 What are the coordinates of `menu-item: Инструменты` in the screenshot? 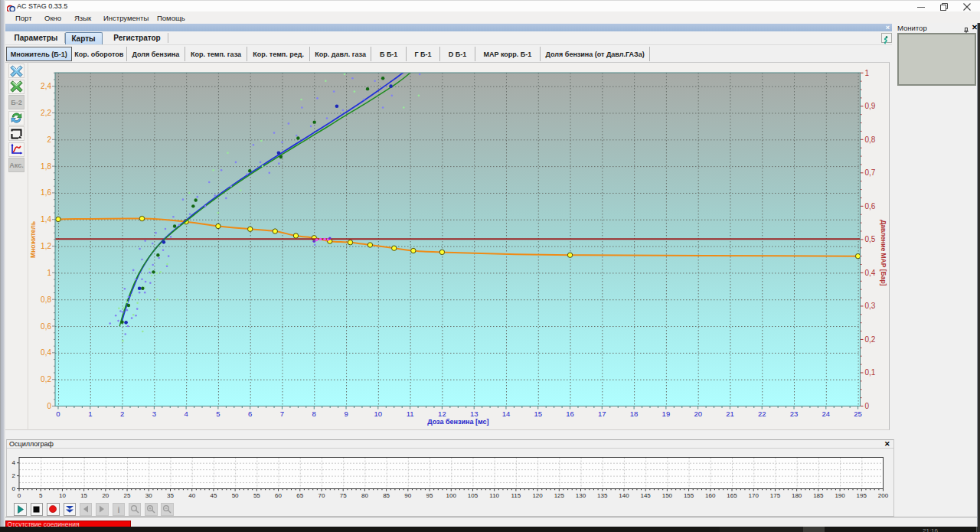 It's located at (126, 18).